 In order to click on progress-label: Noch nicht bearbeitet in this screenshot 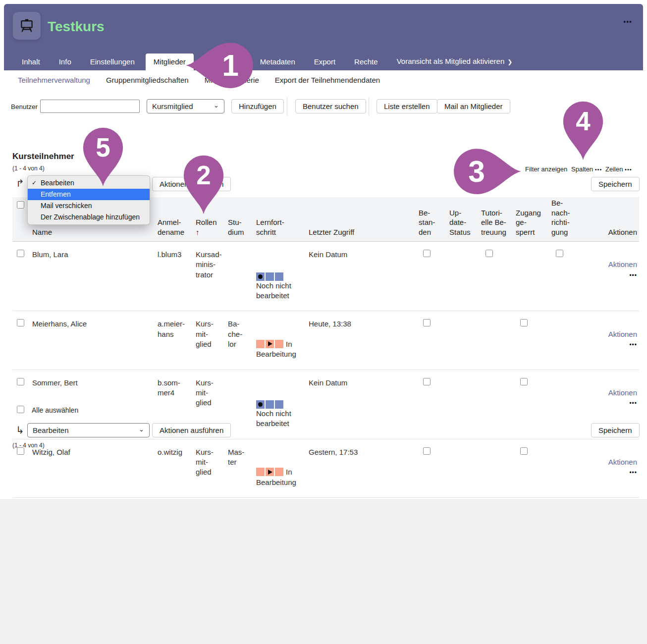, I will do `click(273, 290)`.